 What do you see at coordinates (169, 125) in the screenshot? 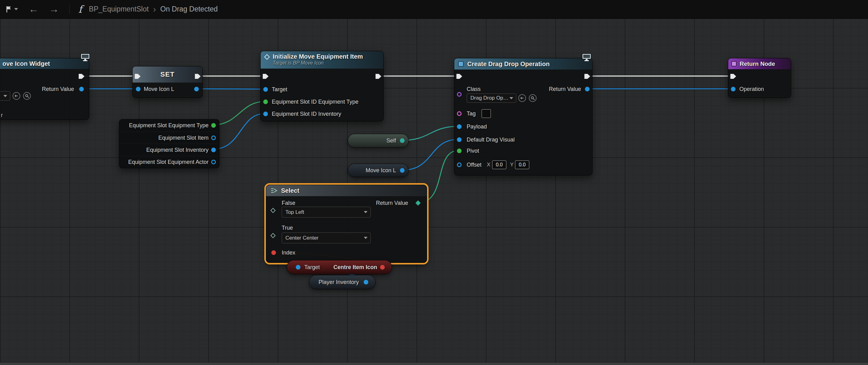
I see `getter-row-equipment-type: Equipment Slot Equipment Type` at bounding box center [169, 125].